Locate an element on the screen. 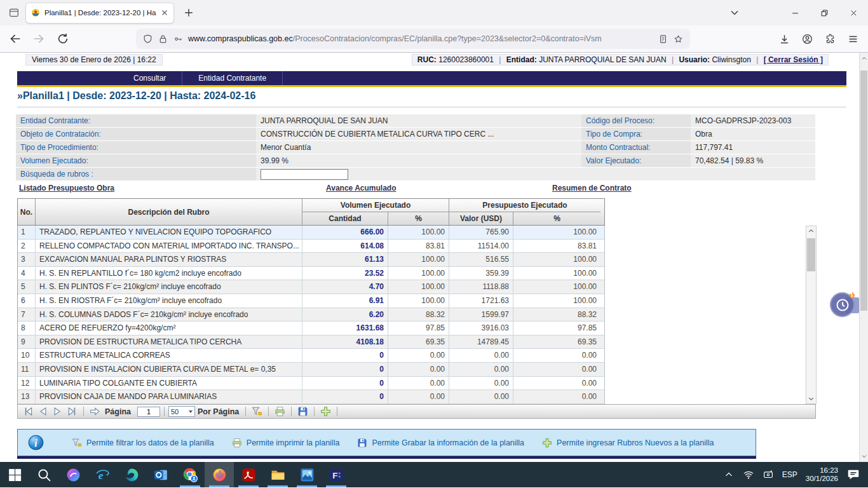 This screenshot has width=868, height=488. process-info-grid: Entidad Contratante: JUNTA PARROQUIAL DE… is located at coordinates (416, 147).